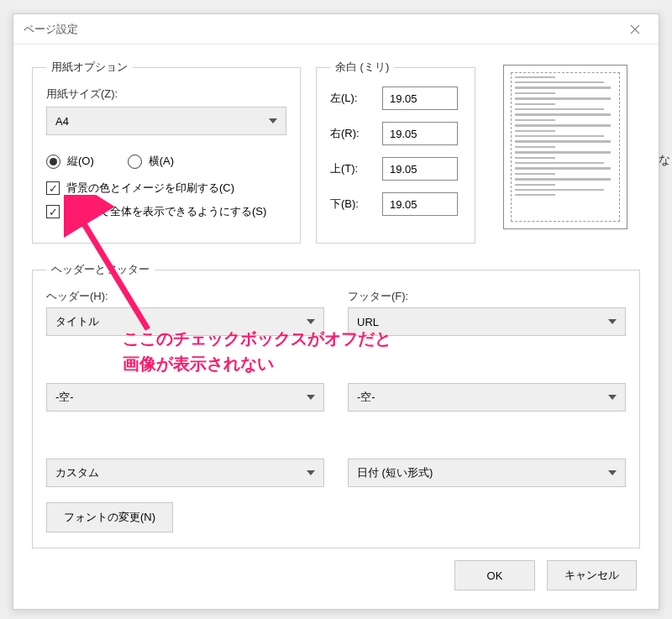 The image size is (672, 619). What do you see at coordinates (352, 169) in the screenshot?
I see `margin-top-label: 上(T):` at bounding box center [352, 169].